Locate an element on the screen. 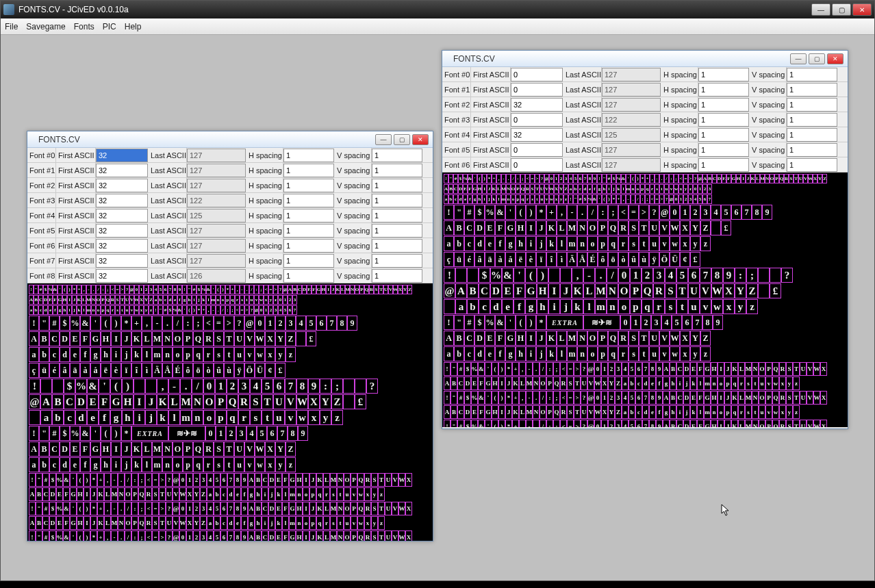 This screenshot has width=875, height=588. glyph-cell: ô is located at coordinates (603, 259).